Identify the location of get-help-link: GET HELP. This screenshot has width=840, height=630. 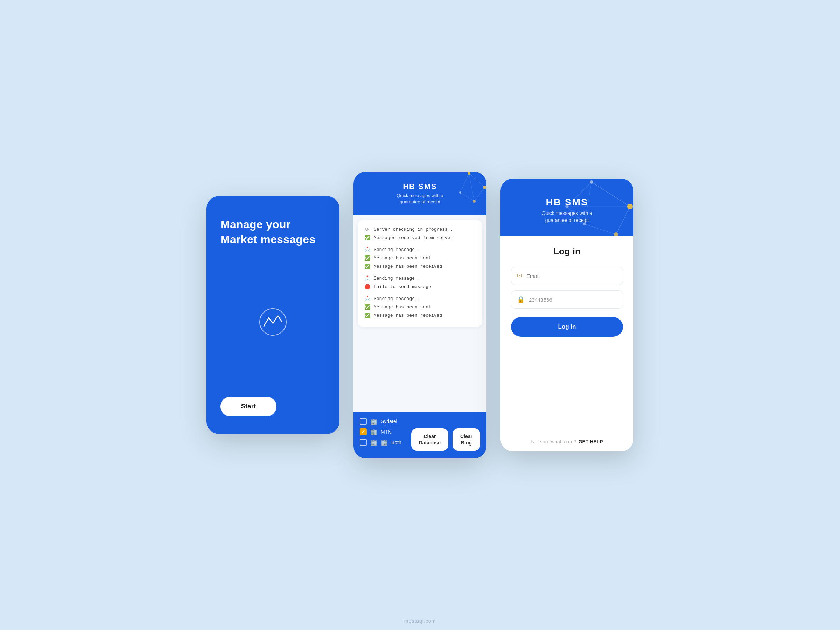
(591, 442).